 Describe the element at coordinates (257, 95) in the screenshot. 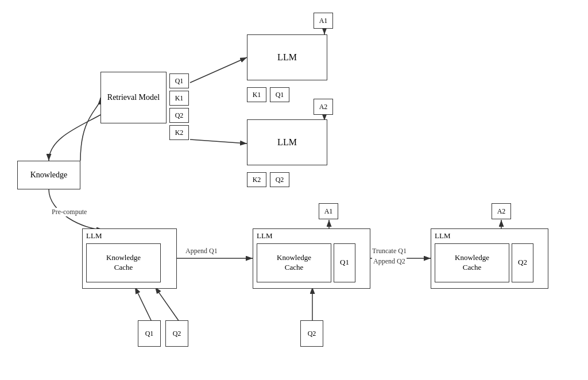

I see `k1-top-box: K1` at that location.